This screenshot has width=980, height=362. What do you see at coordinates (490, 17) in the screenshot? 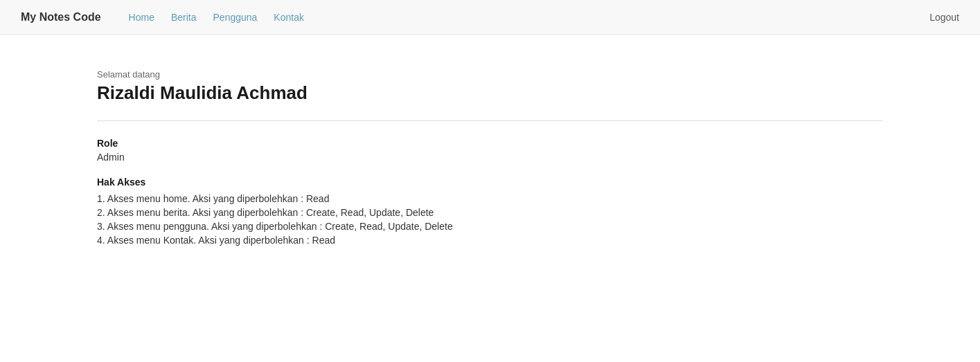
I see `navbar: My Notes Code Home Berita Pengguna Konta…` at bounding box center [490, 17].